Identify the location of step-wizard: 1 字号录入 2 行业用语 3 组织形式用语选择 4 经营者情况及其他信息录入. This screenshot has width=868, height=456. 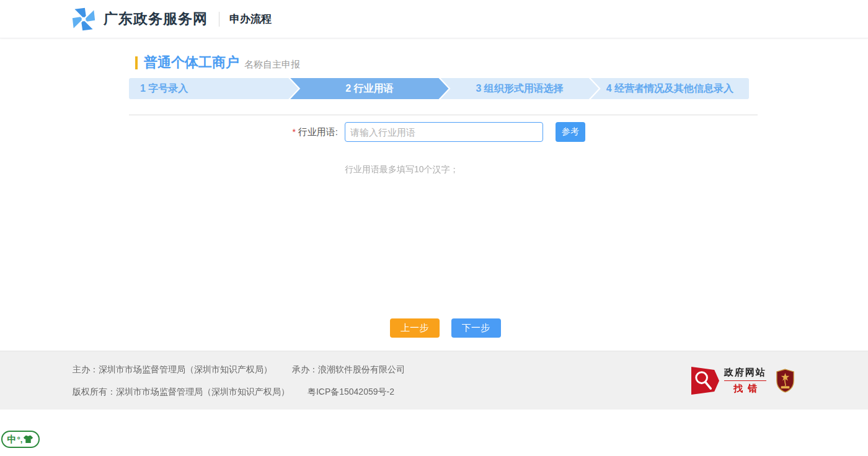
(439, 89).